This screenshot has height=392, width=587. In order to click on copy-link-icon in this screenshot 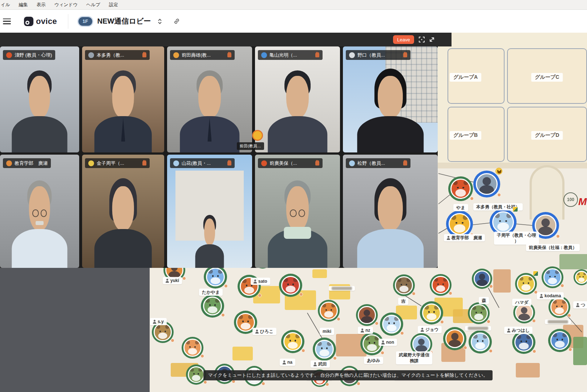, I will do `click(177, 21)`.